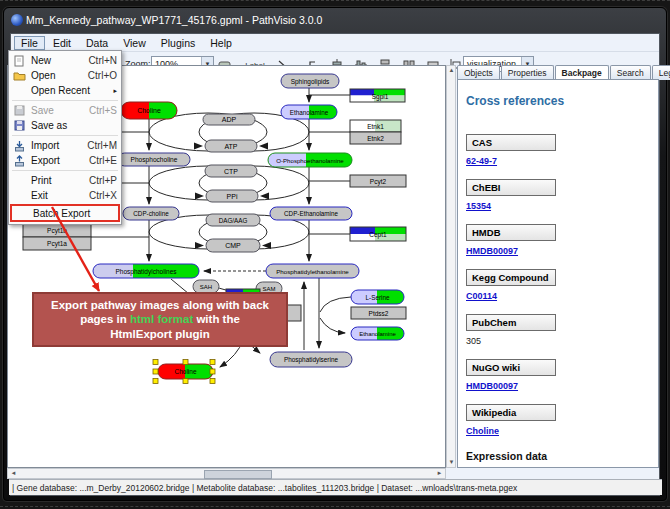 The image size is (670, 509). What do you see at coordinates (57, 230) in the screenshot?
I see `gene-pcyt1b: Pcyt1b` at bounding box center [57, 230].